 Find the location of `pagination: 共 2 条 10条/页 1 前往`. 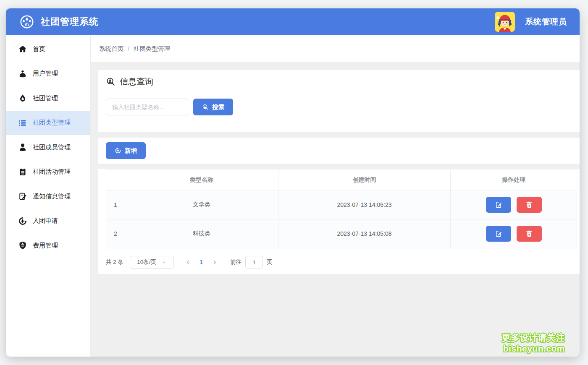

pagination: 共 2 条 10条/页 1 前往 is located at coordinates (341, 262).